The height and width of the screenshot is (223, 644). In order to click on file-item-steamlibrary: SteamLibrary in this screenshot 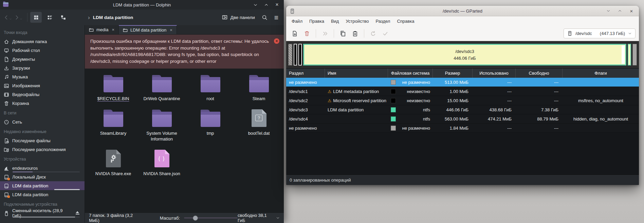, I will do `click(113, 126)`.